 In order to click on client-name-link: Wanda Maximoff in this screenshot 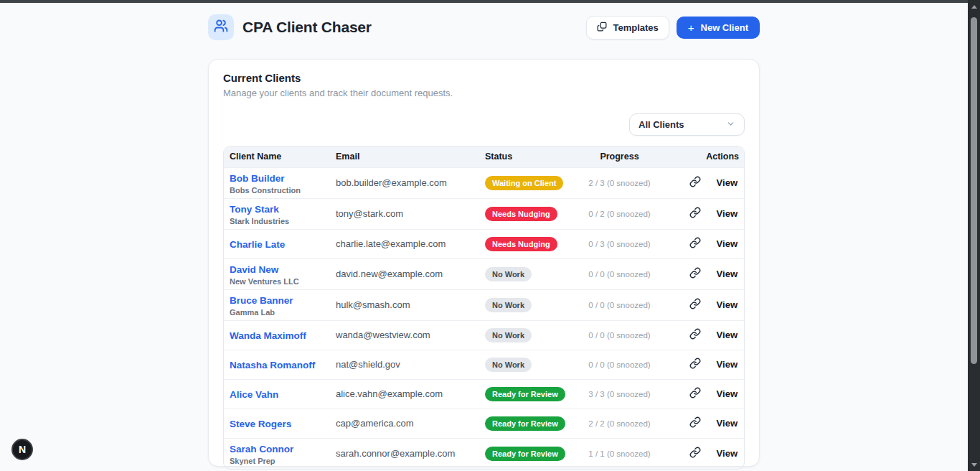, I will do `click(268, 336)`.